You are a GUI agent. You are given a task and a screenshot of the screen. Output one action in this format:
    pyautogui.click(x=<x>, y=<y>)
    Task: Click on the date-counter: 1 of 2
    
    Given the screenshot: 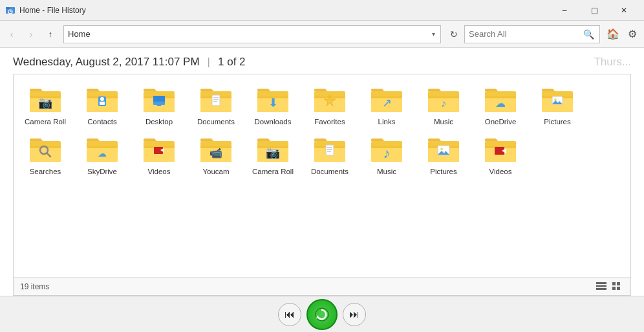 What is the action you would take?
    pyautogui.click(x=231, y=62)
    